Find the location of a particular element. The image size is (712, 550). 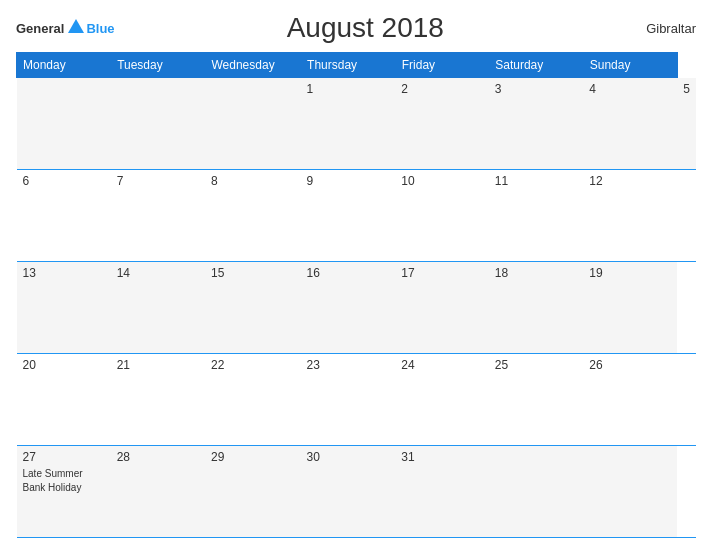

calendar-header-row: Monday Tuesday Wednesday Thursday Friday… is located at coordinates (357, 66).